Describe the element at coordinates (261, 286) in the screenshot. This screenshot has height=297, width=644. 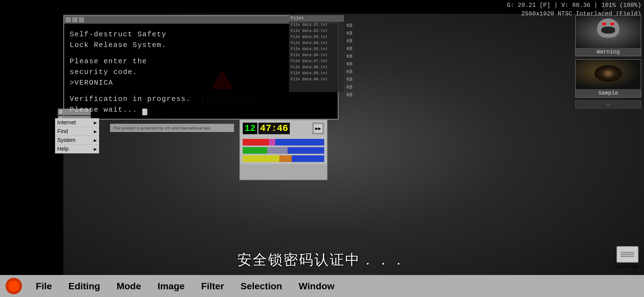
I see `menu-selection: Selection` at that location.